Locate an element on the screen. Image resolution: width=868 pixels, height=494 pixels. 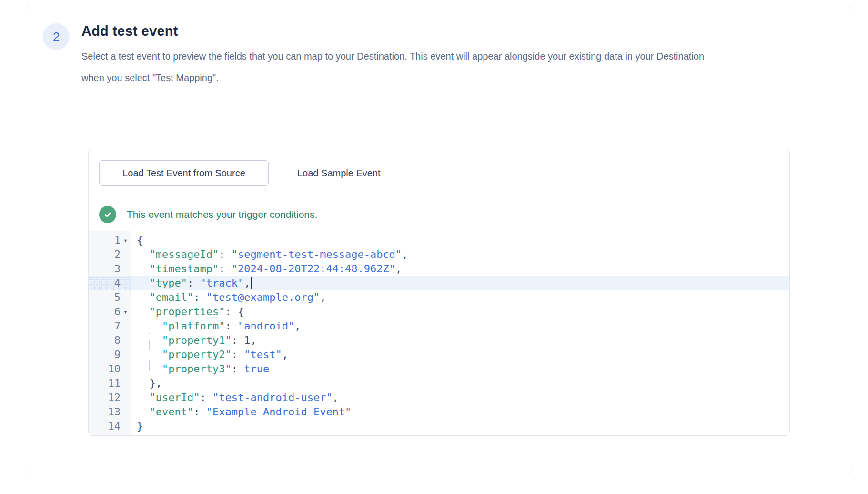
code-line-8: 8 "property1": 1, is located at coordinates (439, 340).